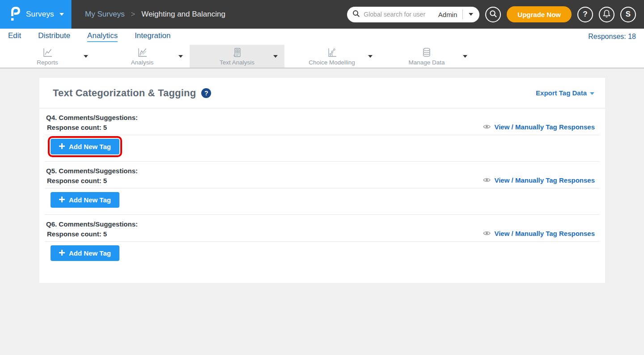 Image resolution: width=644 pixels, height=355 pixels. What do you see at coordinates (427, 52) in the screenshot?
I see `database-icon` at bounding box center [427, 52].